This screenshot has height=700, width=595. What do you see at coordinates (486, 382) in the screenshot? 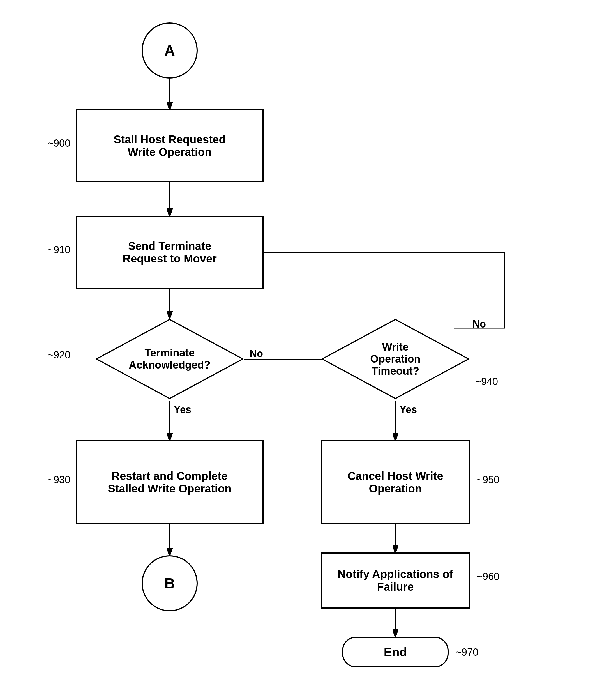
I see `ref-940: ~940` at bounding box center [486, 382].